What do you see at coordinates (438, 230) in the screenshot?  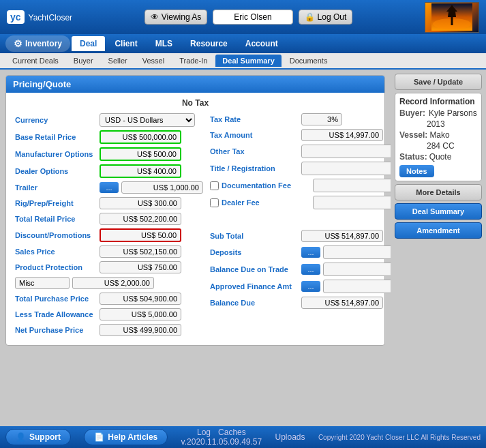 I see `amendment-button: Amendment` at bounding box center [438, 230].